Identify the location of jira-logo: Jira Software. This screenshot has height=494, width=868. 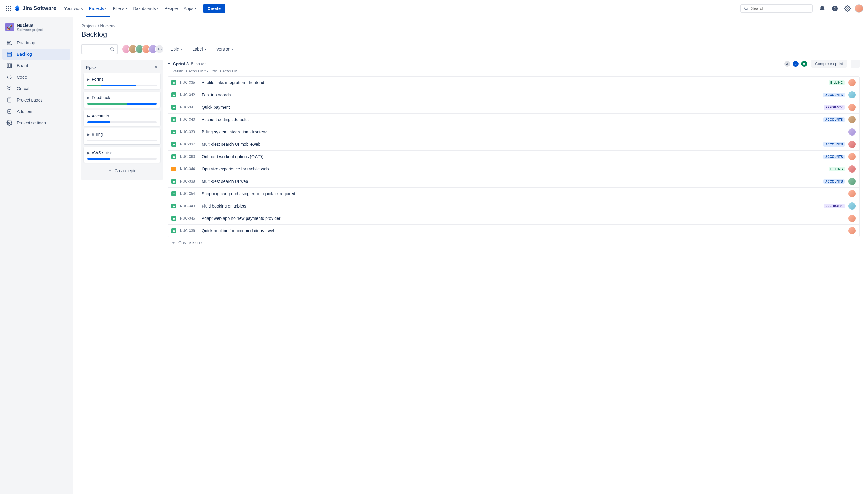
(35, 8).